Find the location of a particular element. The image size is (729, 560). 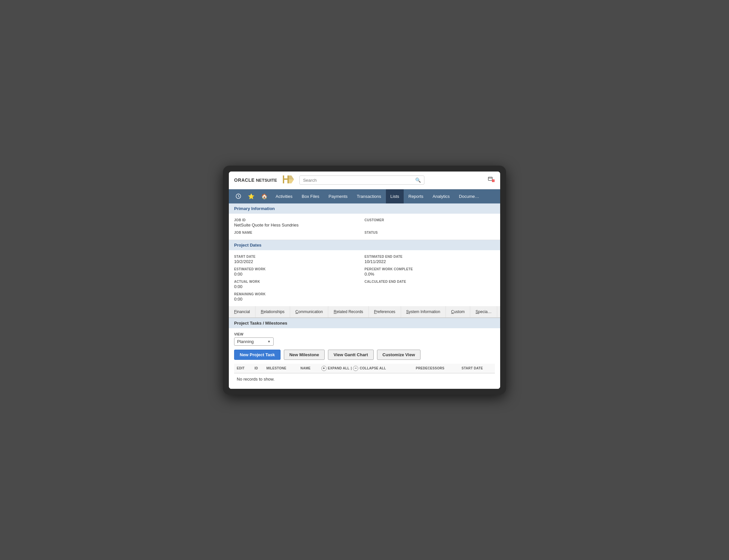

project-dates-header: Project Dates is located at coordinates (365, 245).